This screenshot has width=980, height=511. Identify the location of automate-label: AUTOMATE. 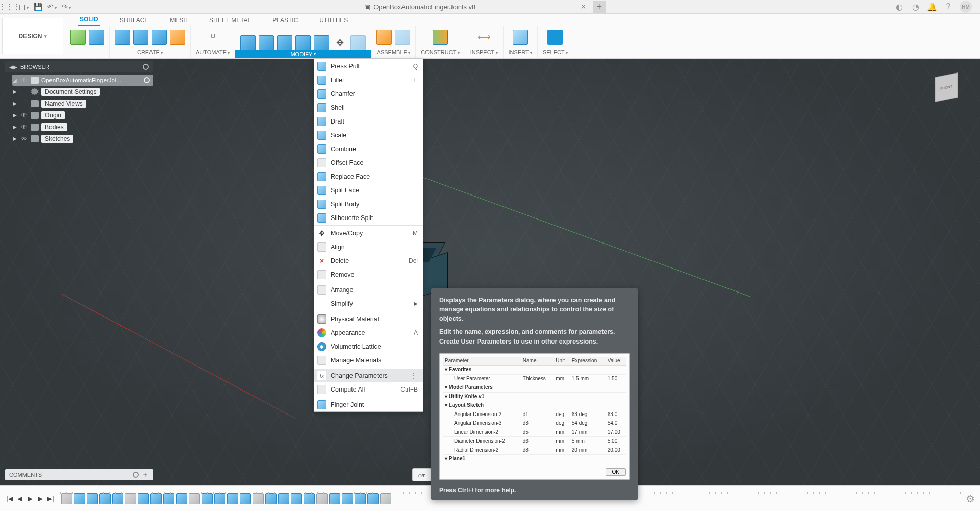
(213, 53).